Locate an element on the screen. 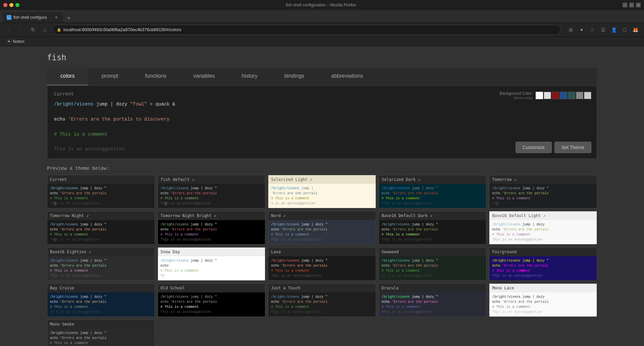 The width and height of the screenshot is (644, 346). theme-preview-current: /bright/vixens jump | dozy " echo 'Error… is located at coordinates (101, 196).